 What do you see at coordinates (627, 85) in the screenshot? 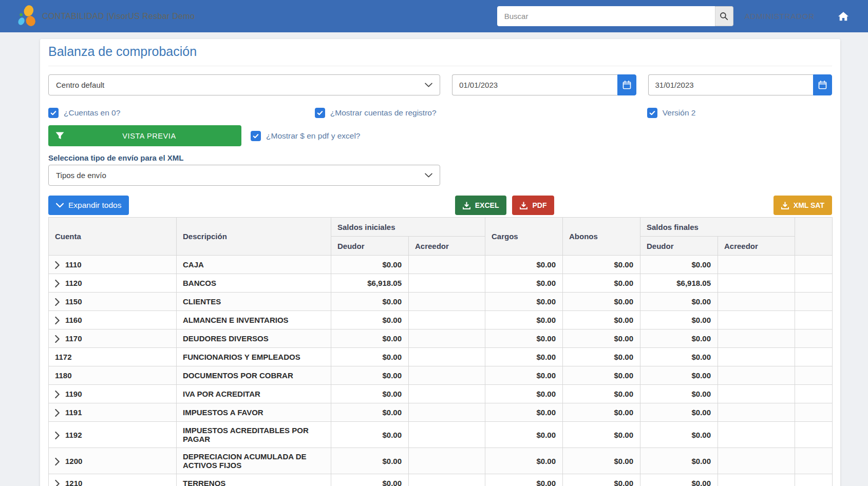
I see `date-from-calendar-button` at bounding box center [627, 85].